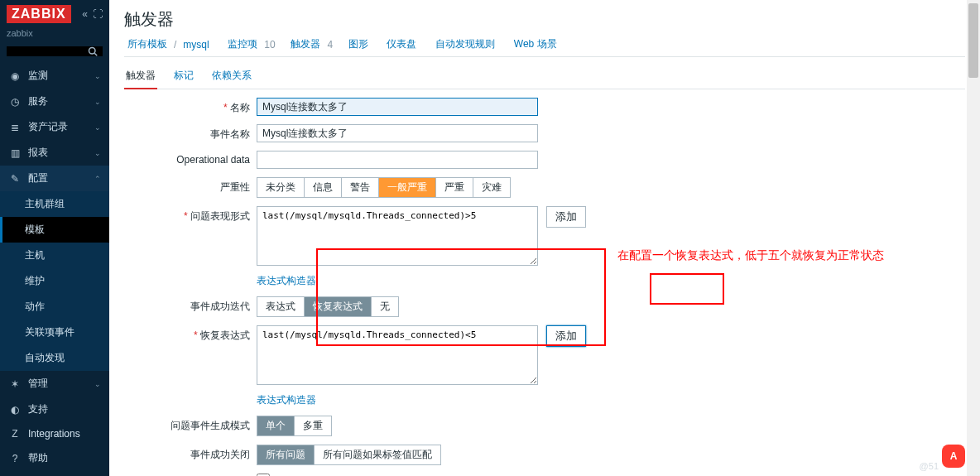 The height and width of the screenshot is (476, 980). Describe the element at coordinates (184, 76) in the screenshot. I see `tab-tags: 标记` at that location.